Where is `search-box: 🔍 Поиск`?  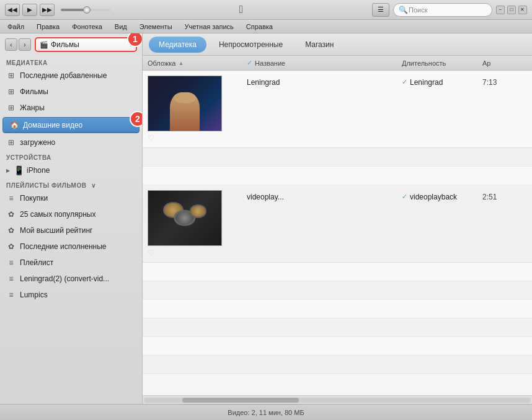 search-box: 🔍 Поиск is located at coordinates (443, 10).